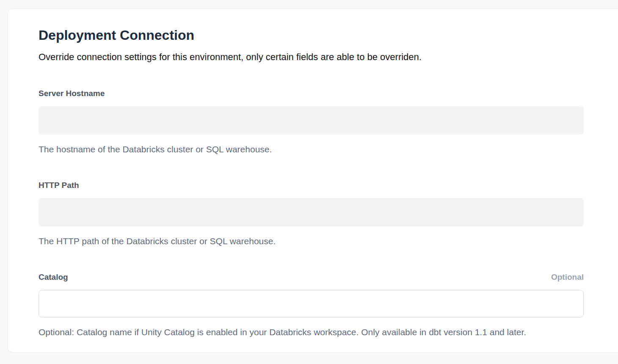  I want to click on server-hostname-input, so click(311, 120).